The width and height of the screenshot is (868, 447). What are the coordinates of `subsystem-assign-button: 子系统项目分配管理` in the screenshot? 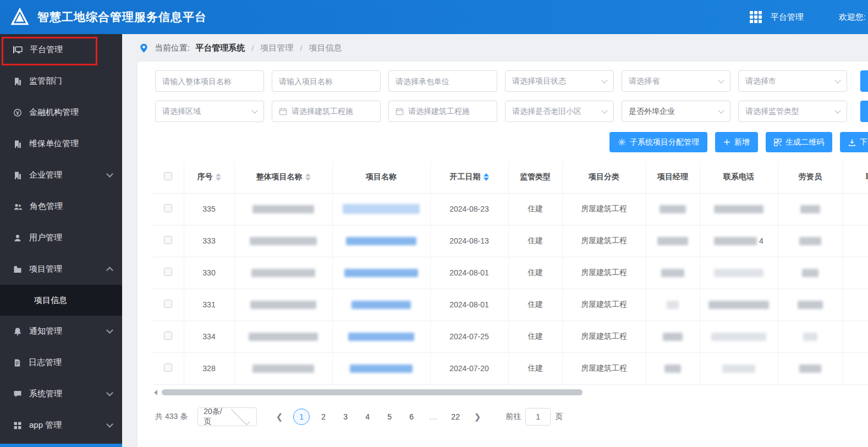 It's located at (658, 142).